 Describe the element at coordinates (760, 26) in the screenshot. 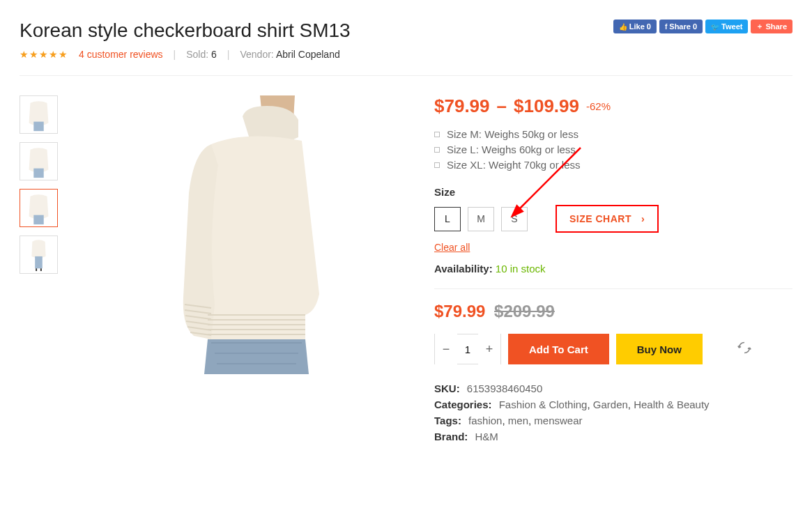

I see `plus-icon: ＋` at that location.